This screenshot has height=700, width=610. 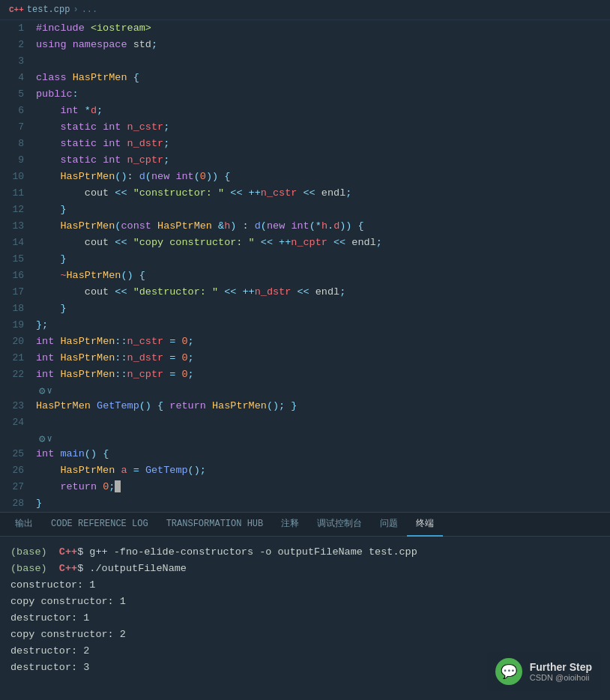 I want to click on code-line-22: 22 int HasPtrMen::n_cptr = 0;, so click(x=305, y=375).